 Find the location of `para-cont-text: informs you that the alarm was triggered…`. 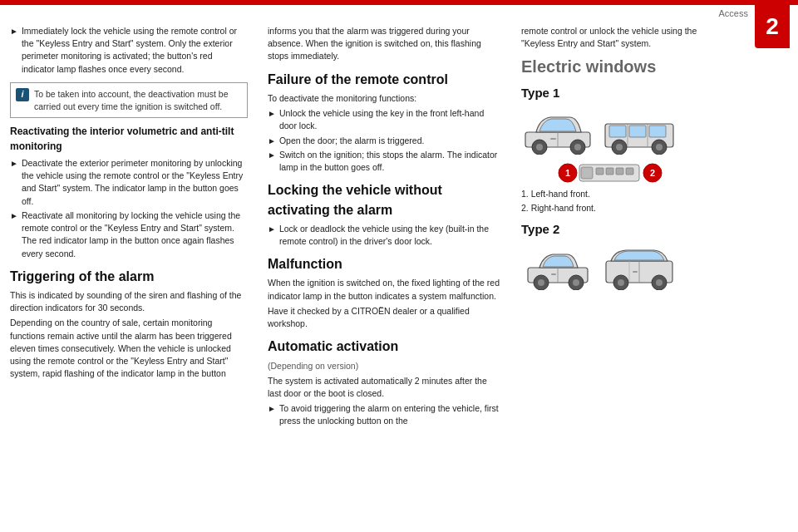

para-cont-text: informs you that the alarm was triggered… is located at coordinates (384, 44).